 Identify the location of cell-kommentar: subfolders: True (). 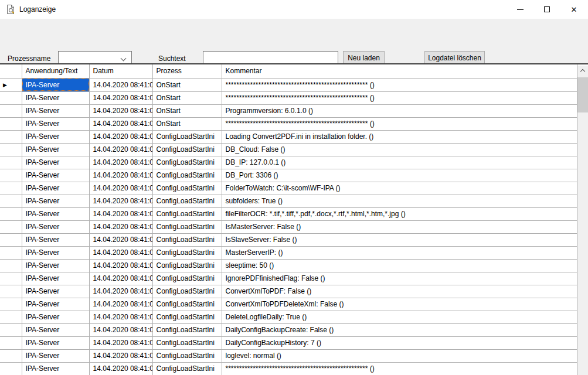
(400, 201).